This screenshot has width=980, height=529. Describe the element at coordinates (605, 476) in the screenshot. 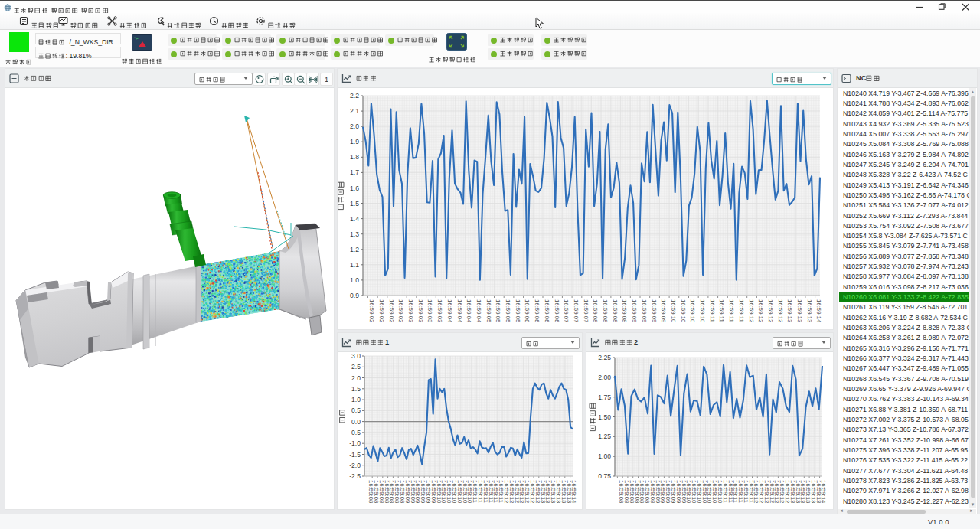

I see `svg-text: 0.75` at that location.